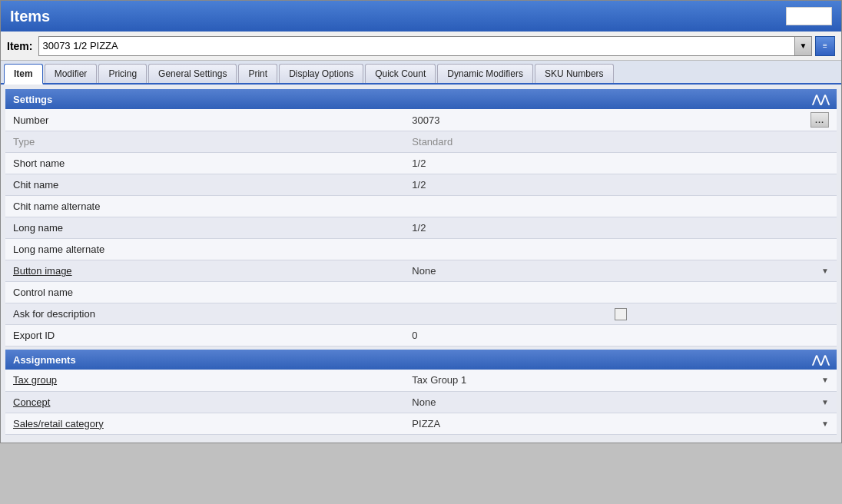  What do you see at coordinates (621, 142) in the screenshot?
I see `row-value: Standard` at bounding box center [621, 142].